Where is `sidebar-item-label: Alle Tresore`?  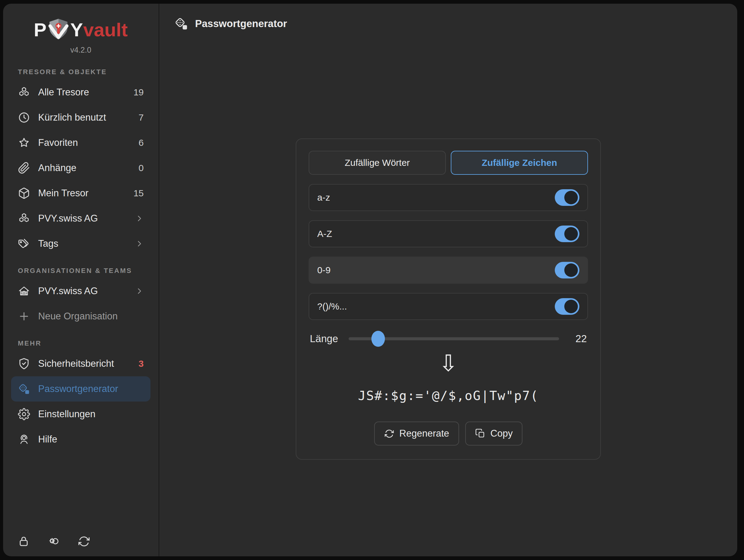
sidebar-item-label: Alle Tresore is located at coordinates (63, 92).